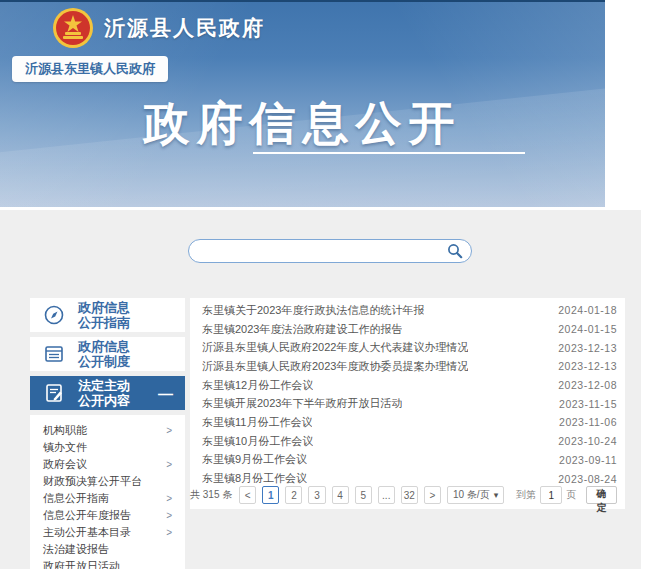 The image size is (648, 569). Describe the element at coordinates (294, 495) in the screenshot. I see `page-button-2: 2` at that location.